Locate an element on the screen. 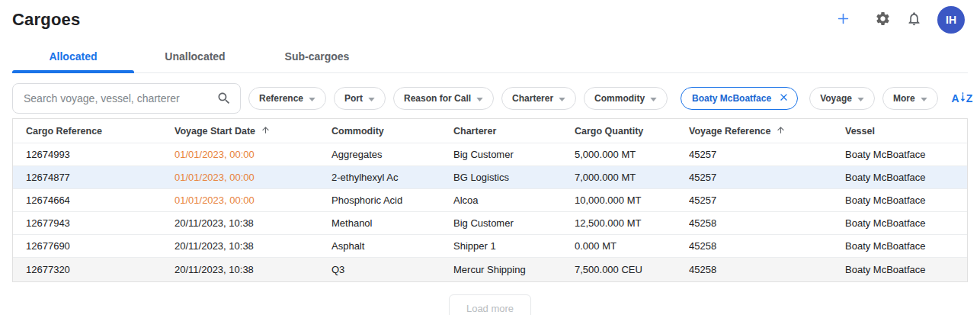 The image size is (980, 315). cell-cargo-reference: 12677943 is located at coordinates (101, 223).